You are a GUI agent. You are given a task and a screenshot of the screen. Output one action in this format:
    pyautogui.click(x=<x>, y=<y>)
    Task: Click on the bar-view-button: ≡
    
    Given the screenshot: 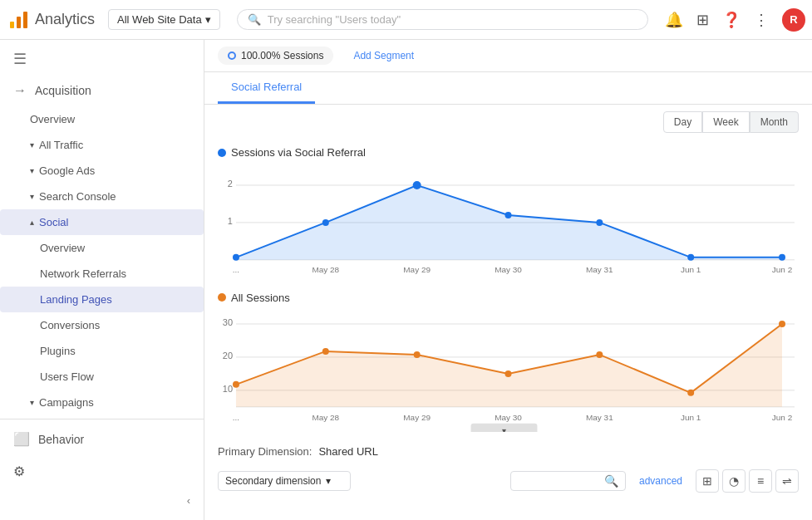 What is the action you would take?
    pyautogui.click(x=760, y=481)
    